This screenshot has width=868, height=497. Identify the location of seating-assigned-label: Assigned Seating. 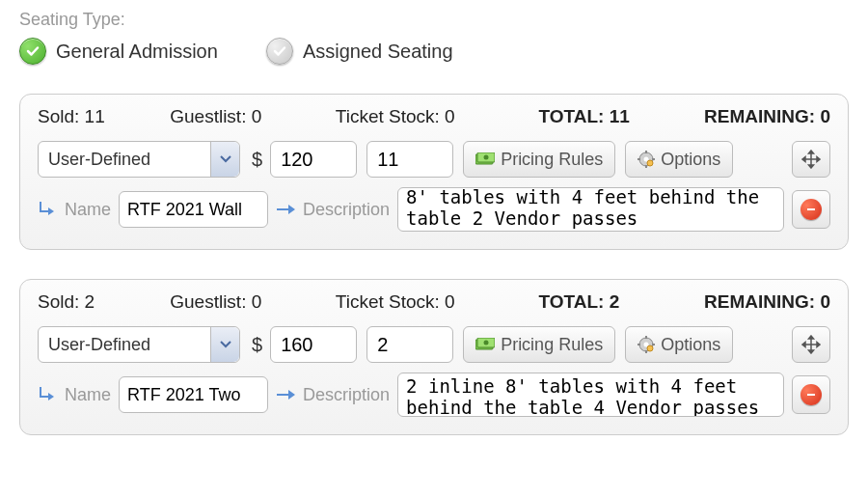
(378, 52).